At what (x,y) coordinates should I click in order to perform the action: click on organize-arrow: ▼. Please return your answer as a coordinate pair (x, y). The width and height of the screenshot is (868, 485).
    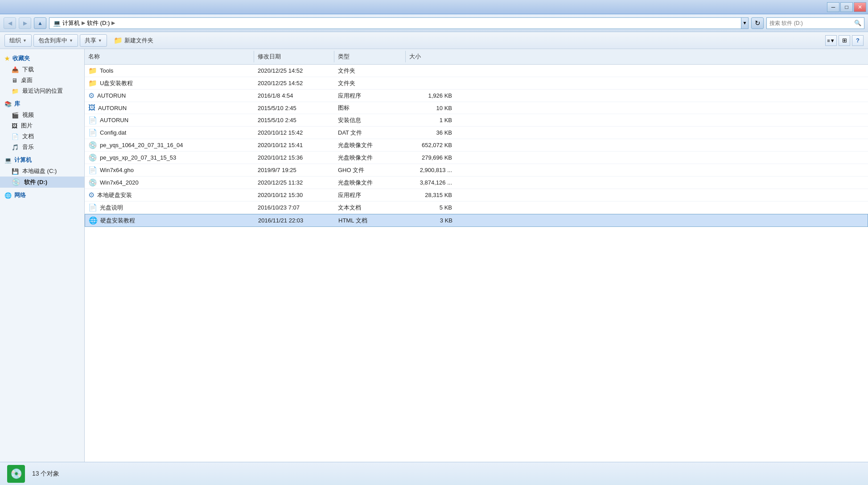
    Looking at the image, I should click on (25, 41).